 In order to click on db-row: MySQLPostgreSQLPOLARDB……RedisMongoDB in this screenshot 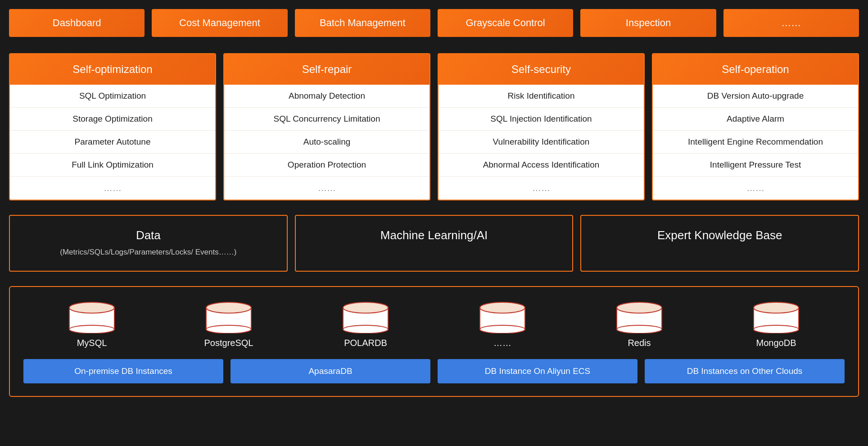, I will do `click(434, 324)`.